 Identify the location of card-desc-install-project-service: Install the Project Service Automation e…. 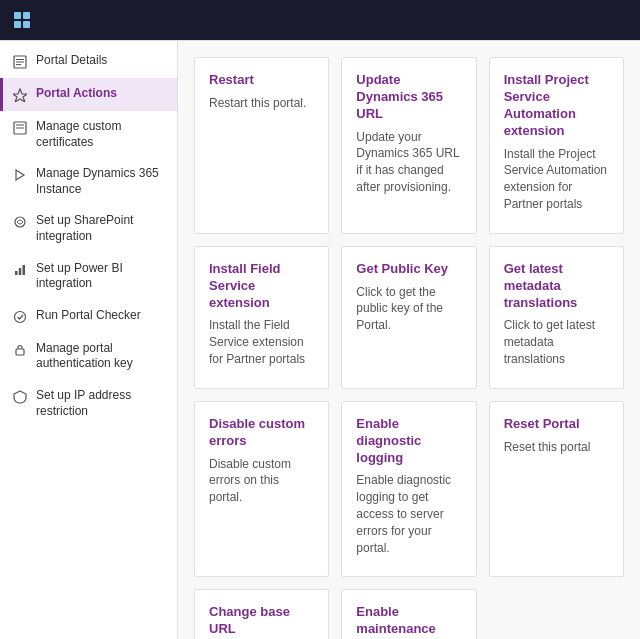
(556, 180).